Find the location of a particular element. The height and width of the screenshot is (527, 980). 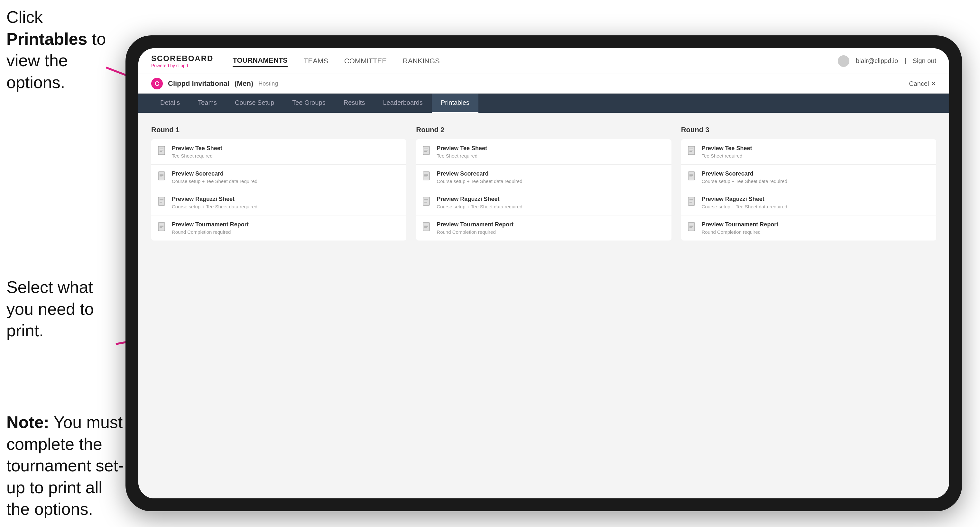

r3-tee-sheet-subtitle: Tee Sheet required is located at coordinates (727, 156).